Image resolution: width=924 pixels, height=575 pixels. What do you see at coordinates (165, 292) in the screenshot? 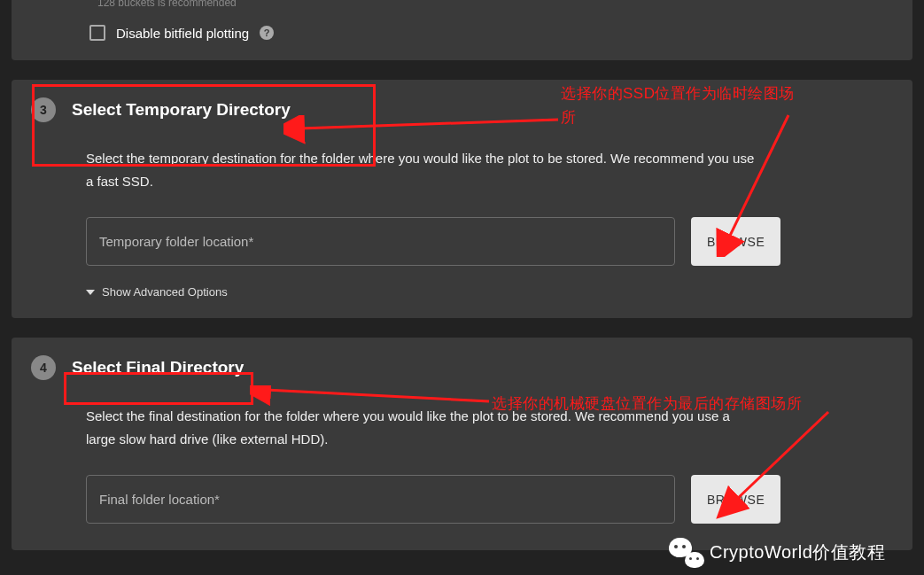
I see `advanced-options-label: Show Advanced Options` at bounding box center [165, 292].